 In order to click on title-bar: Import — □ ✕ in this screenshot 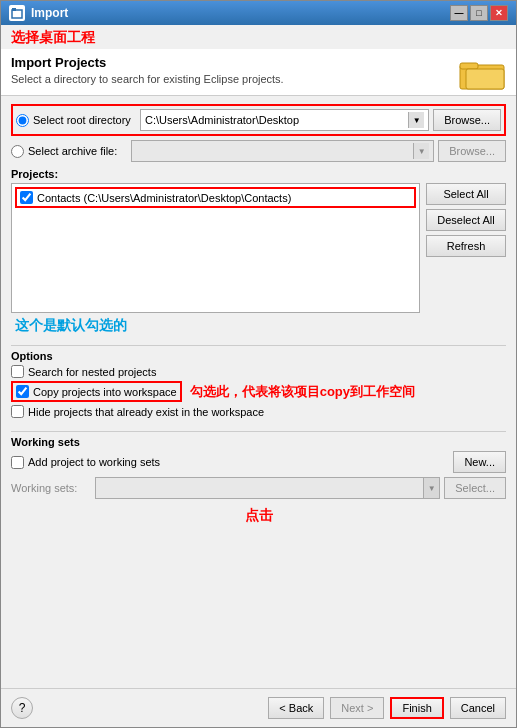, I will do `click(258, 13)`.